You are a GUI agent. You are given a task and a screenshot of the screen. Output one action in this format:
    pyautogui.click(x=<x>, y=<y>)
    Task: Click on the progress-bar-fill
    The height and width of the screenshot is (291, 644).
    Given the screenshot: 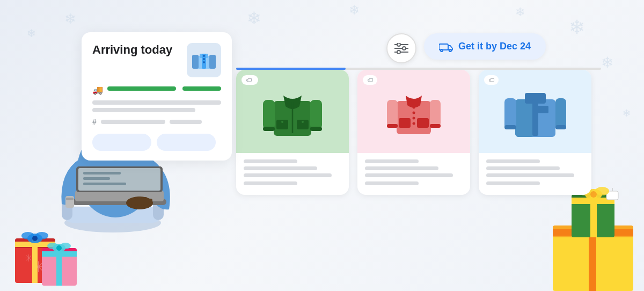 What is the action you would take?
    pyautogui.click(x=291, y=69)
    